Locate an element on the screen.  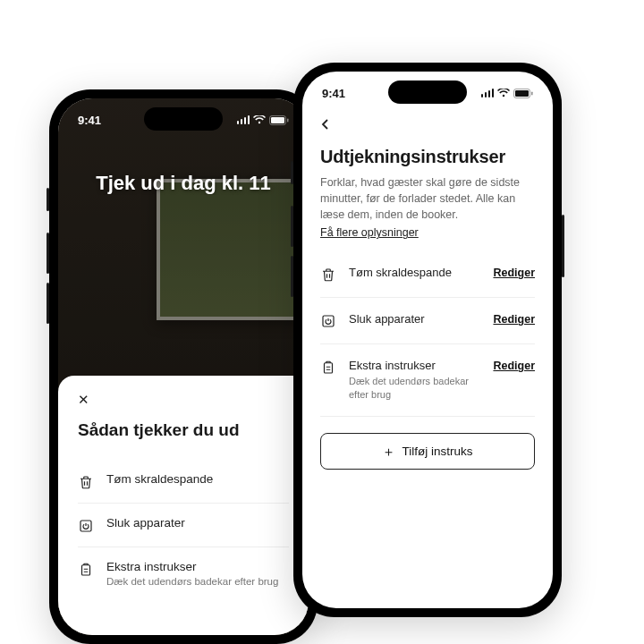
add-instruction-button: ＋ Tilføj instruks is located at coordinates (428, 451).